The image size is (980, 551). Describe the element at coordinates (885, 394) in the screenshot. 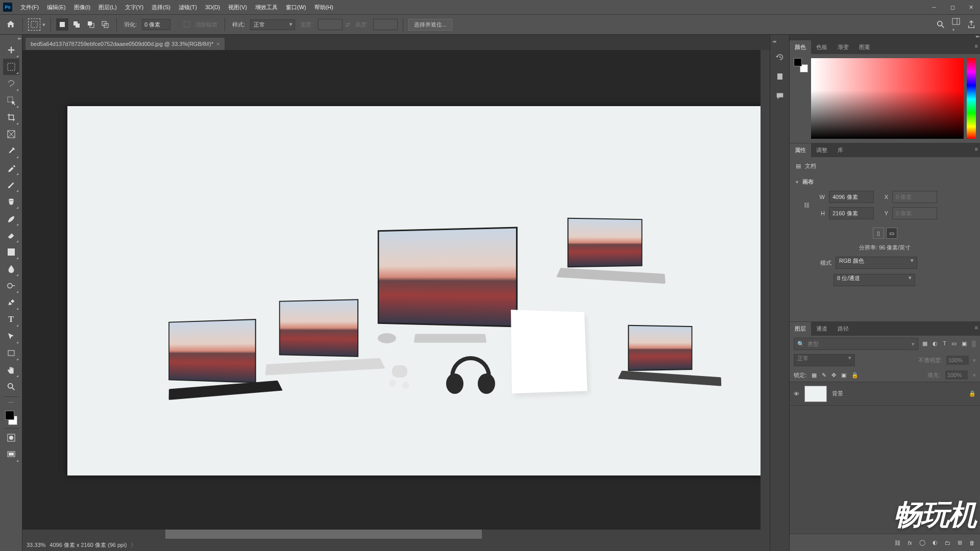

I see `layer-item-background: 👁 背景 🔒` at that location.